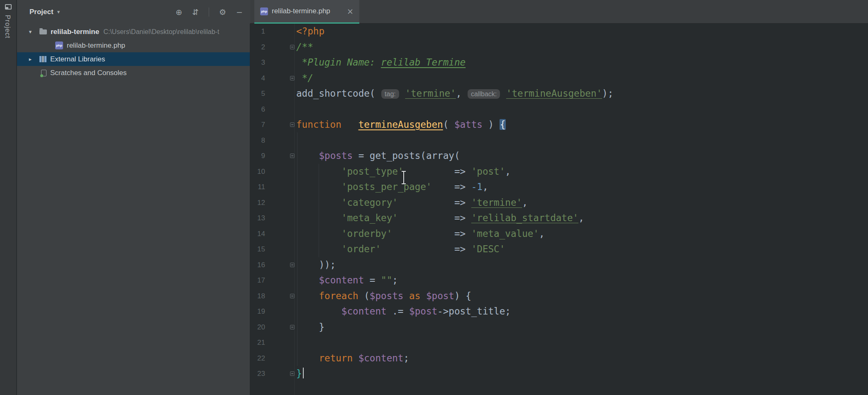  I want to click on code-line: 10 'post_type' => 'post',, so click(559, 172).